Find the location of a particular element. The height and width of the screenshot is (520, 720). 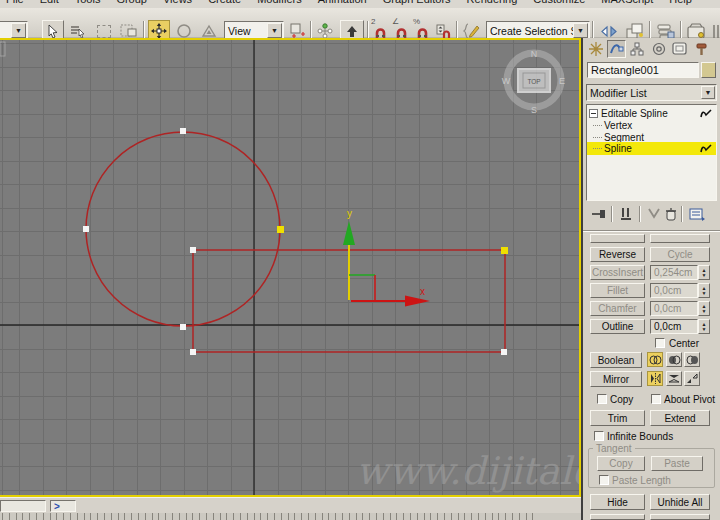

mirror-button-panel: Mirror is located at coordinates (616, 379).